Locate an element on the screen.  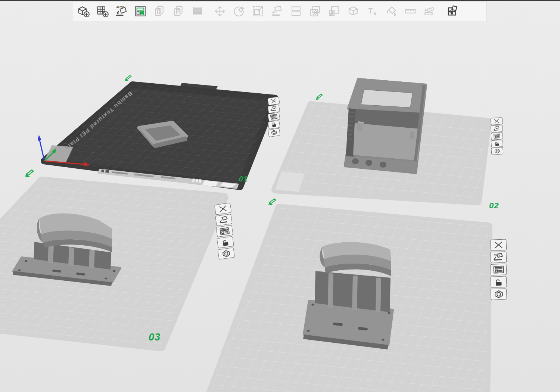
plate-04-actions: AUTO is located at coordinates (500, 270).